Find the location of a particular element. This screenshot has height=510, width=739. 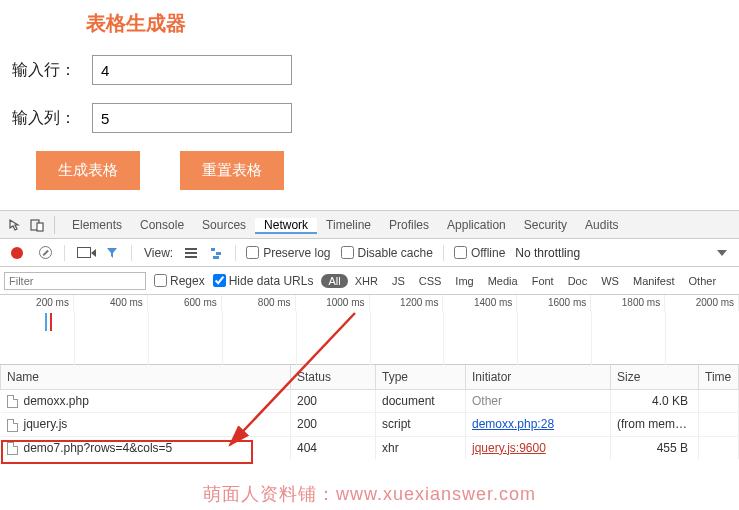

rows-input is located at coordinates (192, 70).